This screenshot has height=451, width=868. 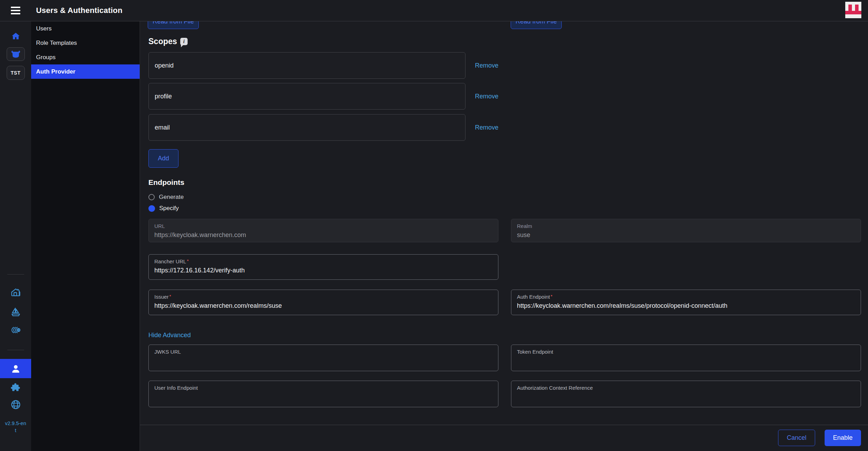 I want to click on scope-input: email, so click(x=307, y=127).